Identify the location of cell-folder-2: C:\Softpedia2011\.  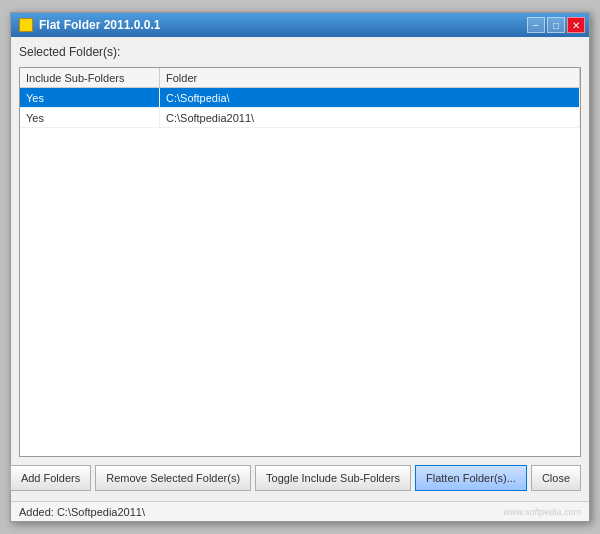
(370, 118).